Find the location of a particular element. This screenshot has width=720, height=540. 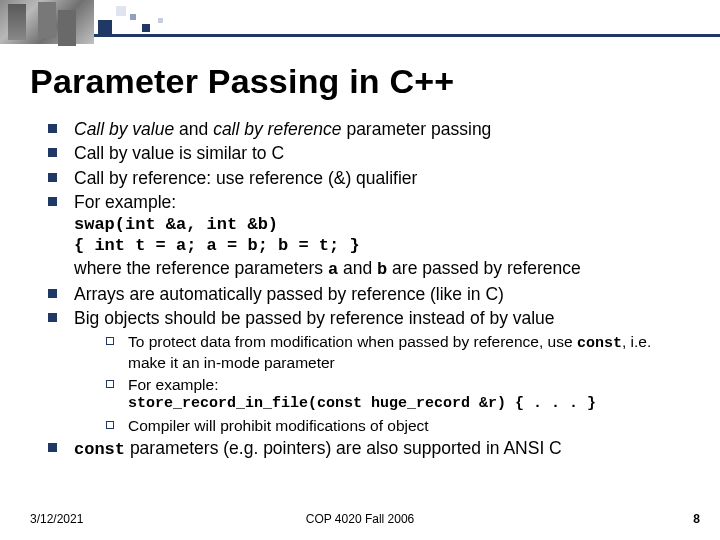

text: where the reference parameters is located at coordinates (201, 268).